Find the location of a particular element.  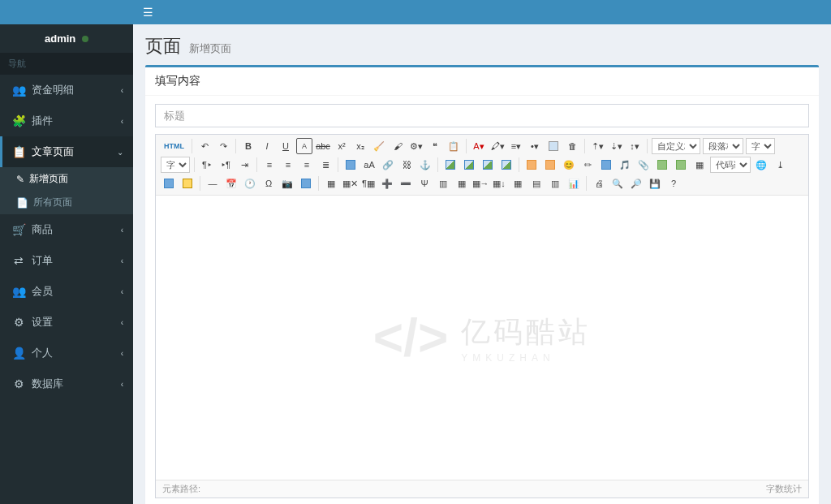

music-icon: 🎵 is located at coordinates (625, 165).